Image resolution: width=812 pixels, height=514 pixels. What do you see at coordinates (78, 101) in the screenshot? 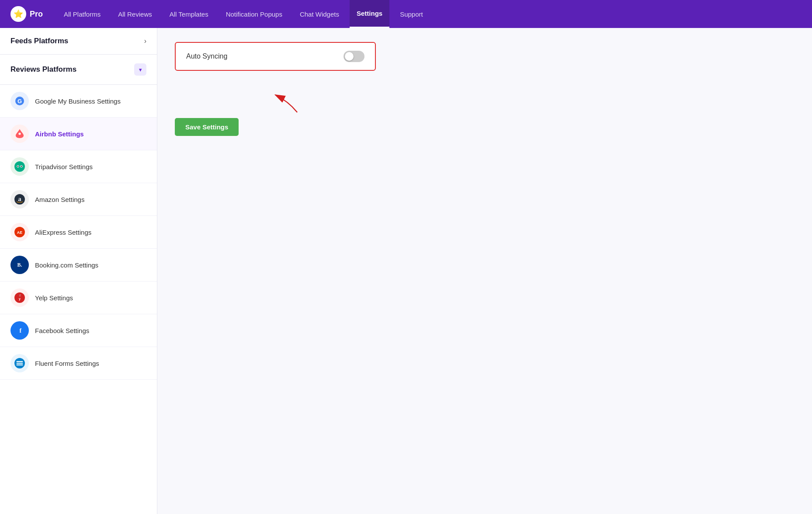
I see `sidebar-item-gmb-label: Google My Business Settings` at bounding box center [78, 101].